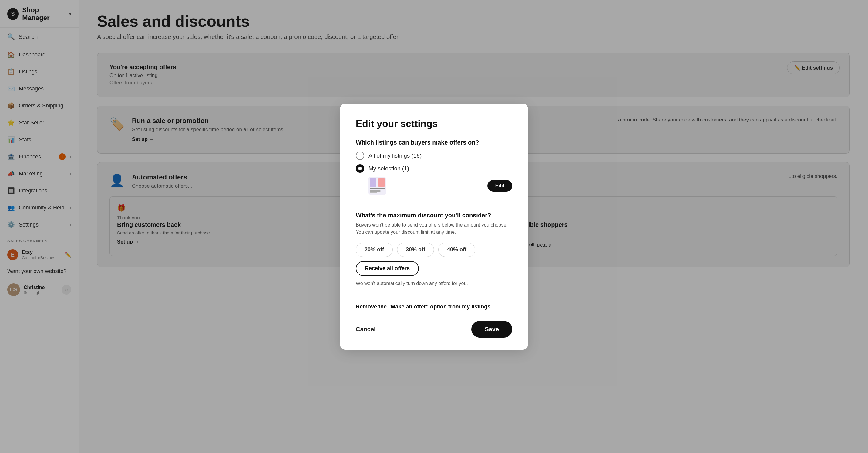  Describe the element at coordinates (434, 284) in the screenshot. I see `discount-note: We won't automatically turn down any off…` at that location.